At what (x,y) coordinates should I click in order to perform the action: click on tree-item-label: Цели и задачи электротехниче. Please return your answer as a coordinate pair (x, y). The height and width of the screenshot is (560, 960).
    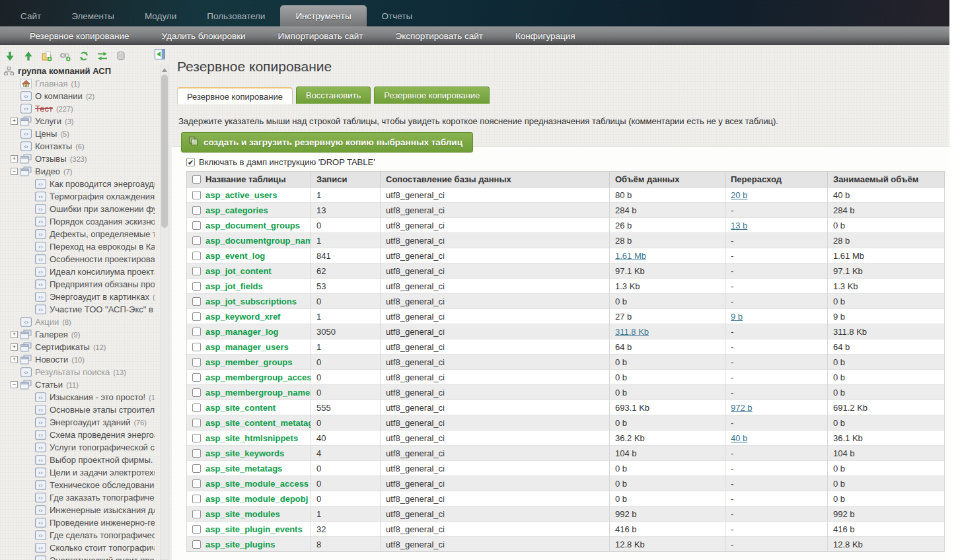
    Looking at the image, I should click on (102, 473).